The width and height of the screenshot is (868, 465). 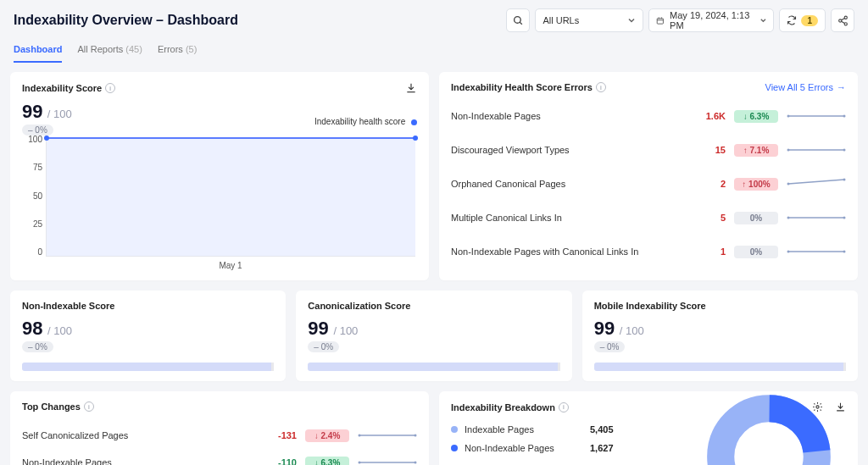 I want to click on change-row: Self Canonicalized Pages-131↓ 2.4%, so click(x=220, y=435).